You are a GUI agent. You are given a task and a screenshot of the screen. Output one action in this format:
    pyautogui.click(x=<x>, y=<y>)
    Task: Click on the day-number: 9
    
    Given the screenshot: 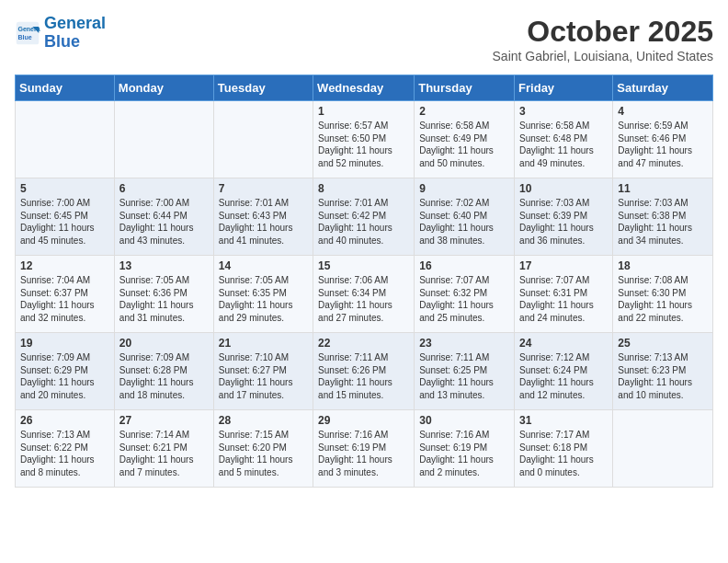 What is the action you would take?
    pyautogui.click(x=464, y=189)
    